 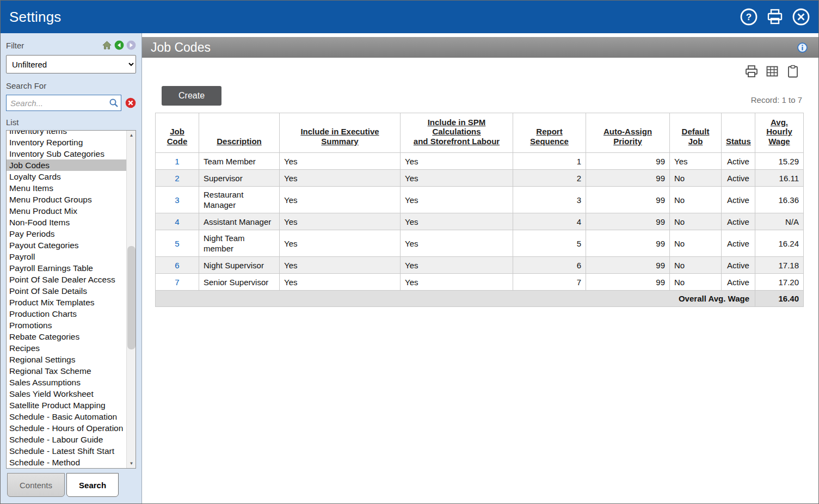 What do you see at coordinates (239, 142) in the screenshot?
I see `column-header-label: Description` at bounding box center [239, 142].